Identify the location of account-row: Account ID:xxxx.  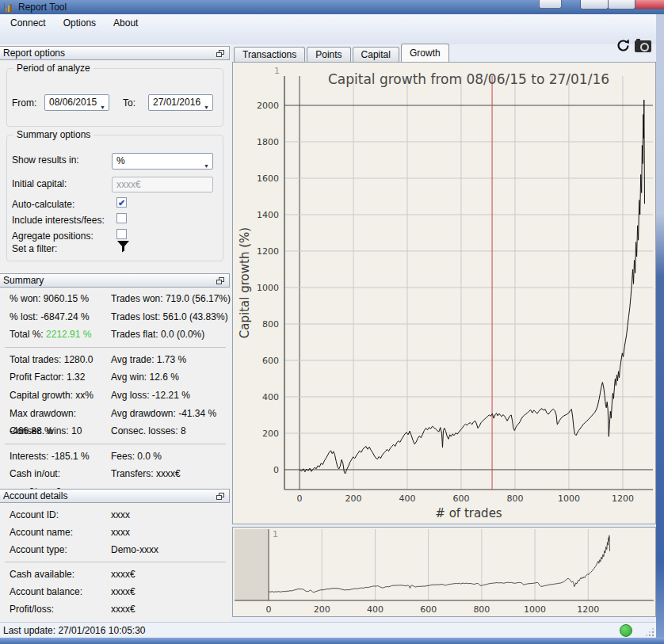
(116, 515).